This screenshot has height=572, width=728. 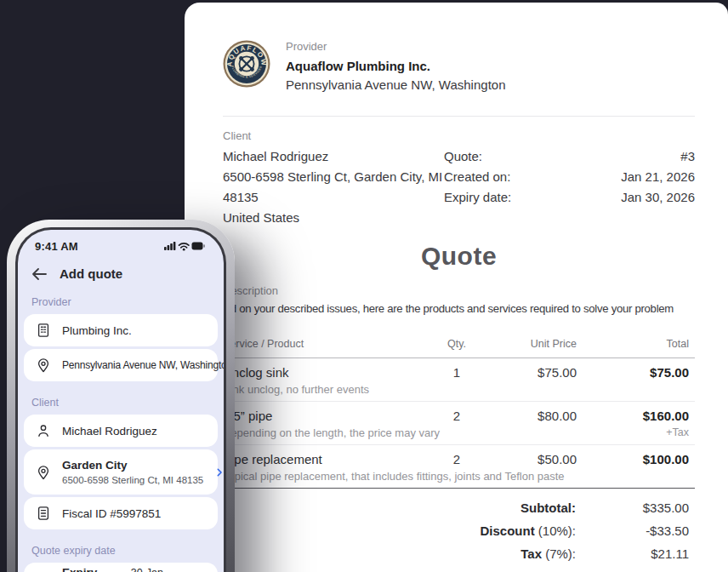 I want to click on client-address-line1: 6500-6598 Sterling Ct, Garden City, MI 4…, so click(x=333, y=187).